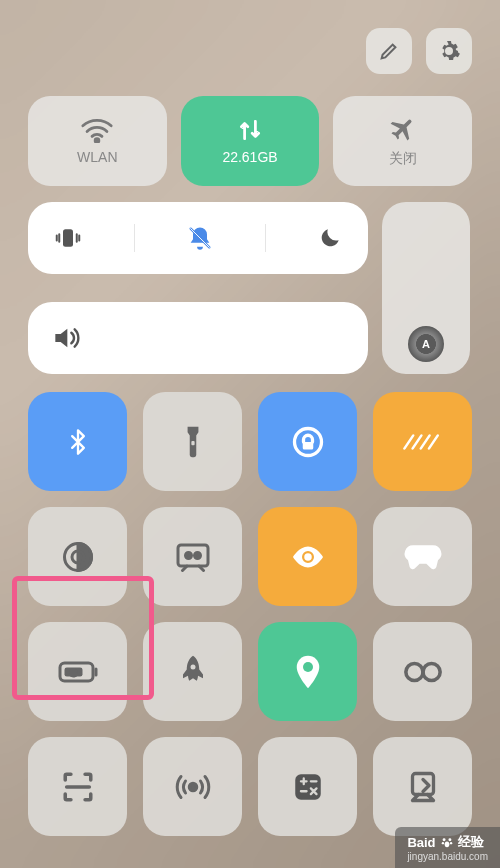 Image resolution: width=500 pixels, height=868 pixels. I want to click on gamepad-icon, so click(423, 557).